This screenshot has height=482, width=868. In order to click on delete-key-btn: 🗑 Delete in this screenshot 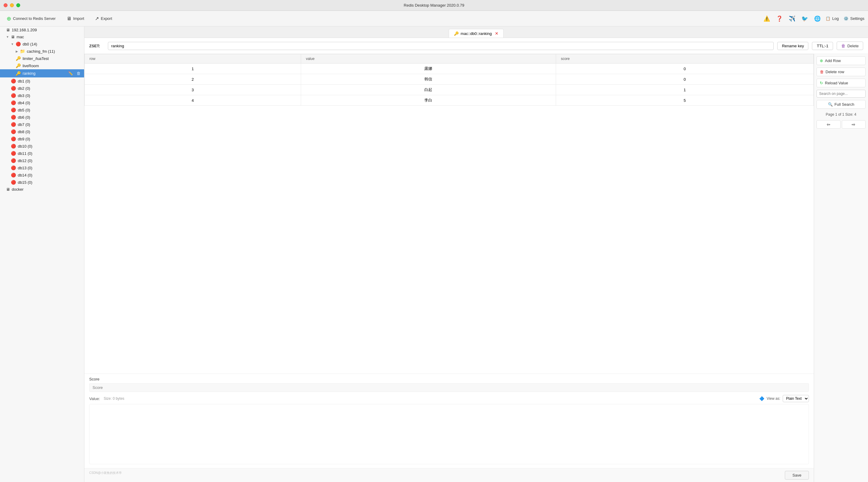, I will do `click(850, 46)`.